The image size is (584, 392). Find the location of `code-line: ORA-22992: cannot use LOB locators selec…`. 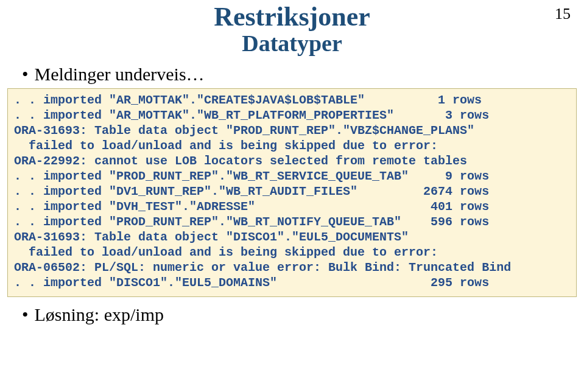

code-line: ORA-22992: cannot use LOB locators selec… is located at coordinates (292, 161).